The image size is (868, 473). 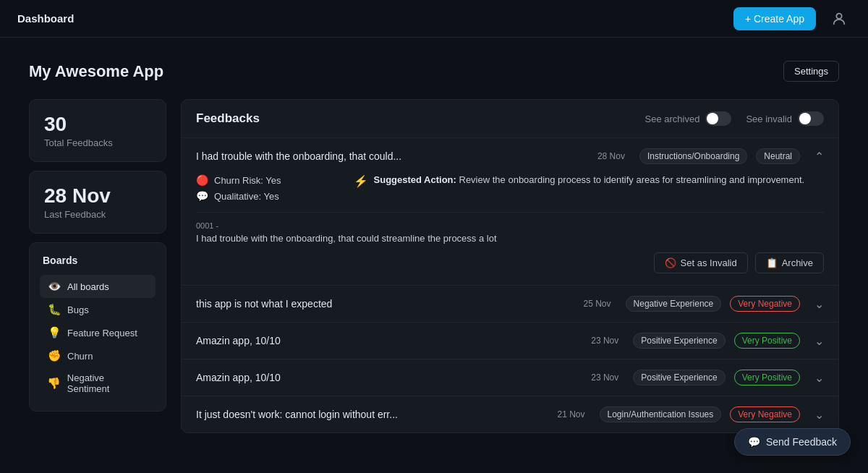 I want to click on chevron-down-icon-5: ⌄, so click(x=819, y=415).